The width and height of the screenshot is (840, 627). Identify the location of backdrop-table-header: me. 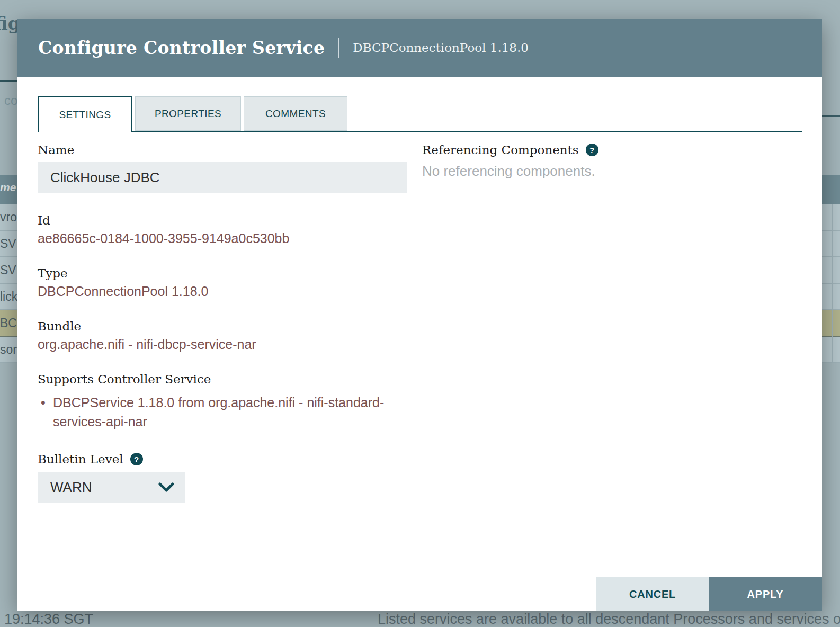
(8, 190).